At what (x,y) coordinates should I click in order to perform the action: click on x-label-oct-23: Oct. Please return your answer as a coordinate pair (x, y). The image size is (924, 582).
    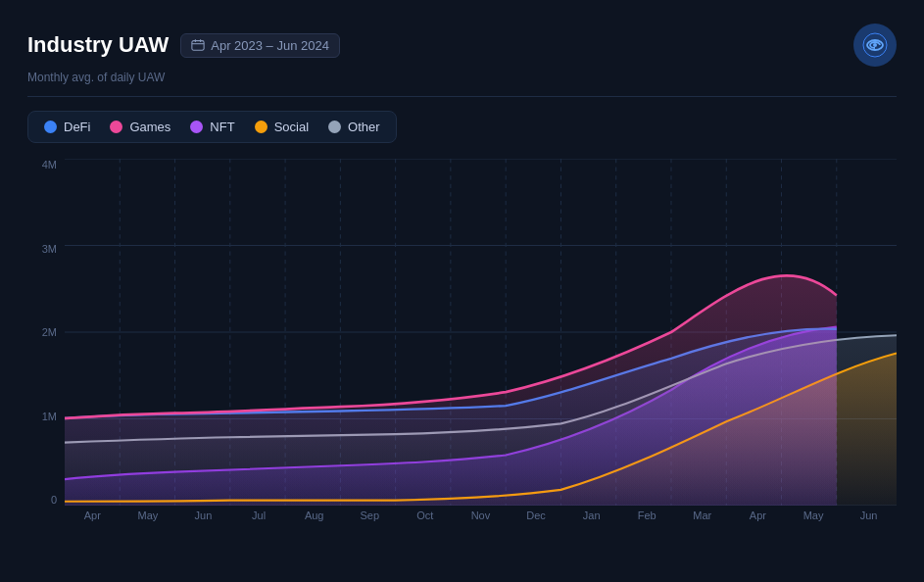
    Looking at the image, I should click on (425, 515).